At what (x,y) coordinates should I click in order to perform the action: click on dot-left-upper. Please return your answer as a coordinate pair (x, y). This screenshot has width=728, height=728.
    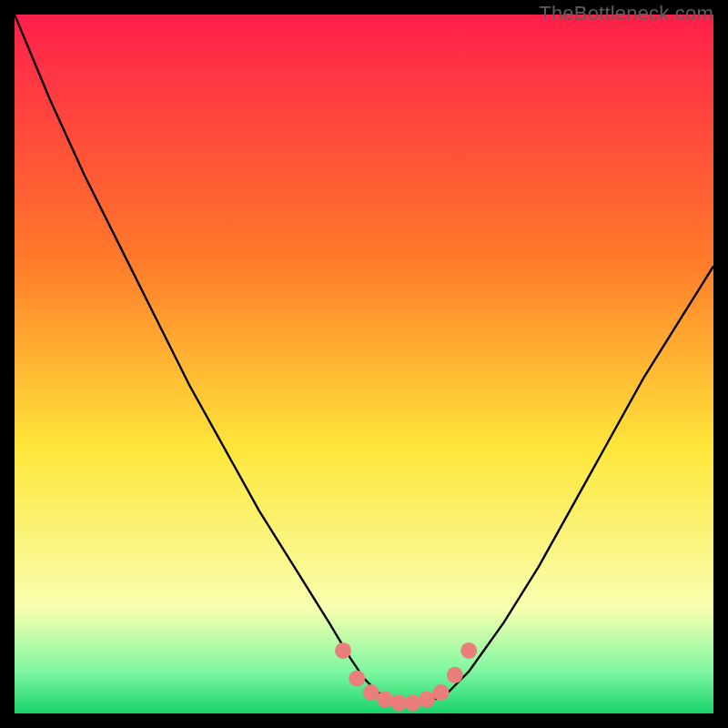
    Looking at the image, I should click on (343, 651).